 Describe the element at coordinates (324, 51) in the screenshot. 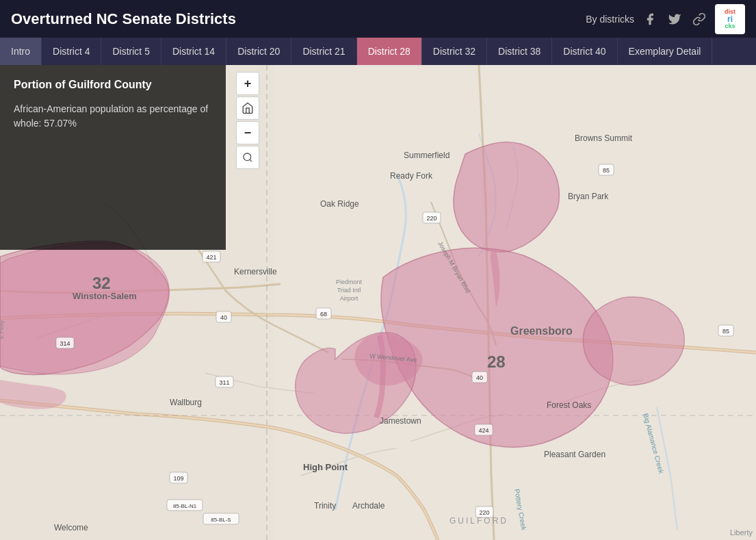

I see `tab-district-21: District 21` at that location.